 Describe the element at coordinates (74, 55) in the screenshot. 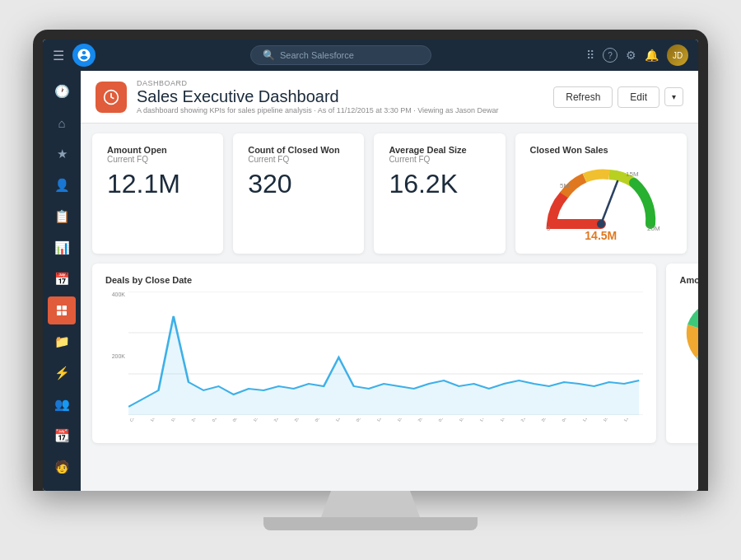

I see `nav-left: ☰` at that location.